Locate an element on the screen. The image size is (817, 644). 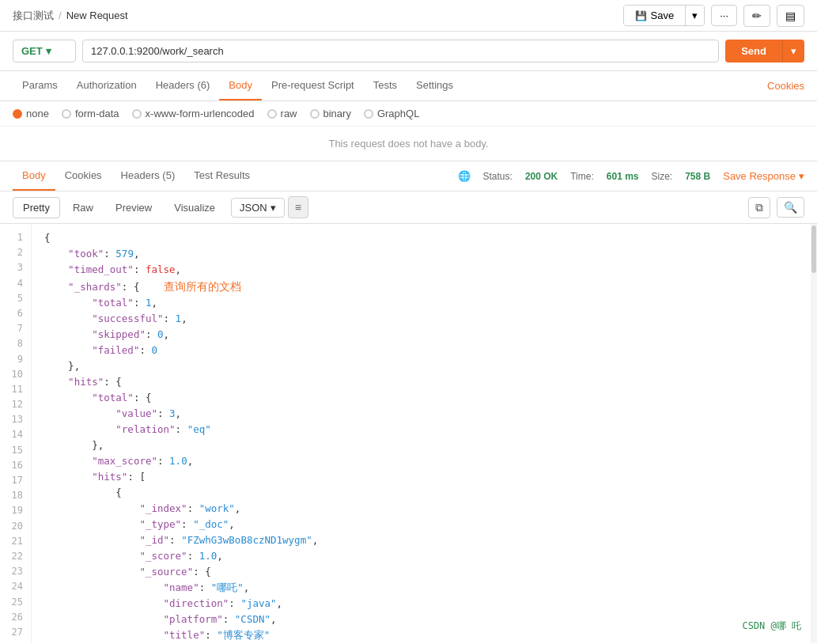
tab-authorization: Authorization is located at coordinates (107, 85).